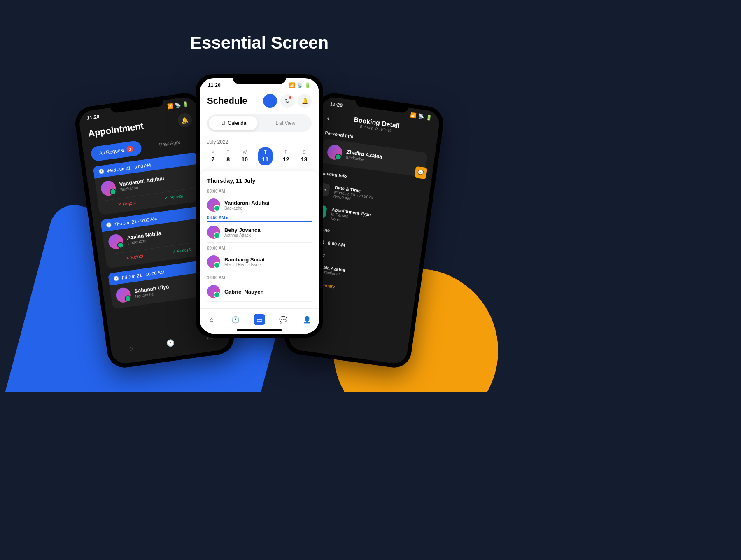 The height and width of the screenshot is (560, 741). I want to click on nav-chat-icon: 💬, so click(283, 320).